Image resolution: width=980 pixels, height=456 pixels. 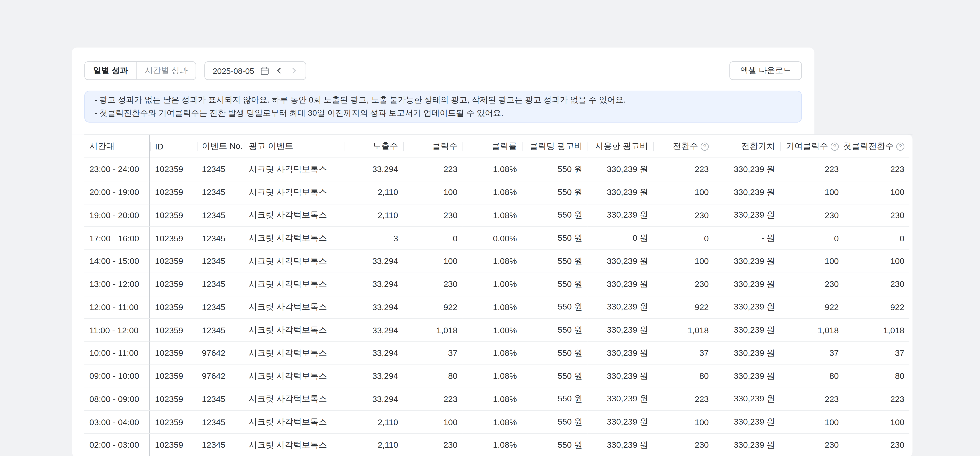 What do you see at coordinates (443, 107) in the screenshot?
I see `notice-banner: - 광고 성과가 없는 날은 성과가 표시되지 않아요. 하루 동안 0회 노출…` at bounding box center [443, 107].